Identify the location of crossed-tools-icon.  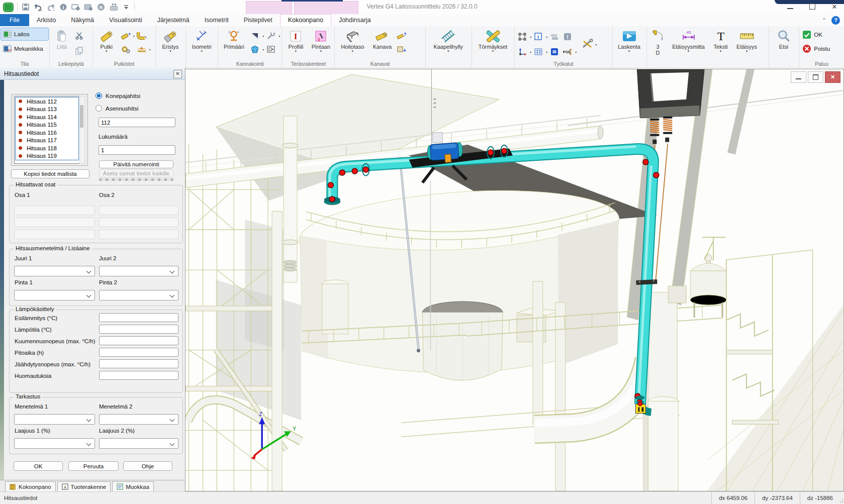
(588, 44).